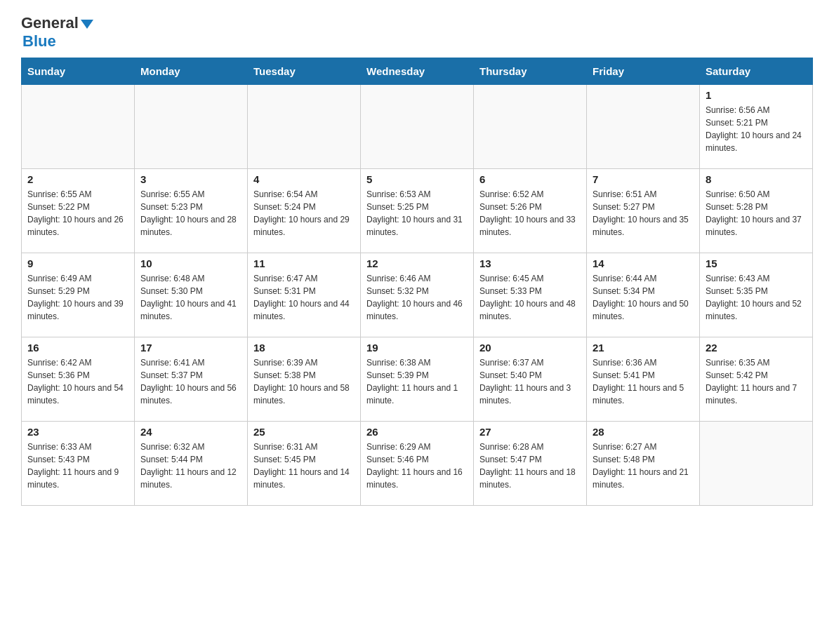 Image resolution: width=834 pixels, height=644 pixels. What do you see at coordinates (191, 72) in the screenshot?
I see `weekday-monday: Monday` at bounding box center [191, 72].